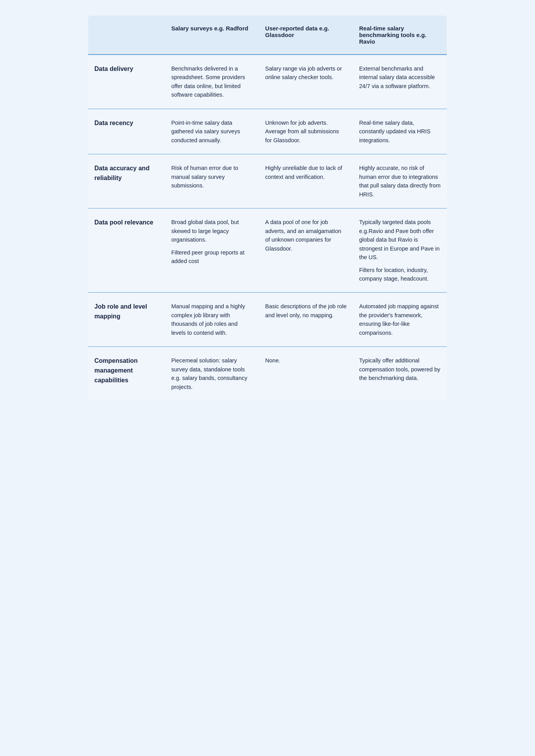  Describe the element at coordinates (126, 374) in the screenshot. I see `row-header-5: Compensation management capabilities` at that location.